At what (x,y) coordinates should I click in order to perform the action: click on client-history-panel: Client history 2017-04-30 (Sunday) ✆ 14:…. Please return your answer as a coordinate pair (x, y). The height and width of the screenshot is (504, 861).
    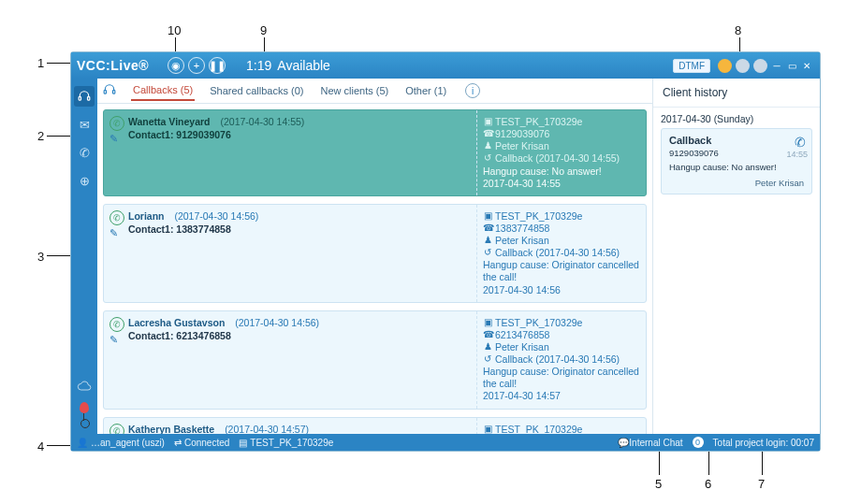
    Looking at the image, I should click on (737, 256).